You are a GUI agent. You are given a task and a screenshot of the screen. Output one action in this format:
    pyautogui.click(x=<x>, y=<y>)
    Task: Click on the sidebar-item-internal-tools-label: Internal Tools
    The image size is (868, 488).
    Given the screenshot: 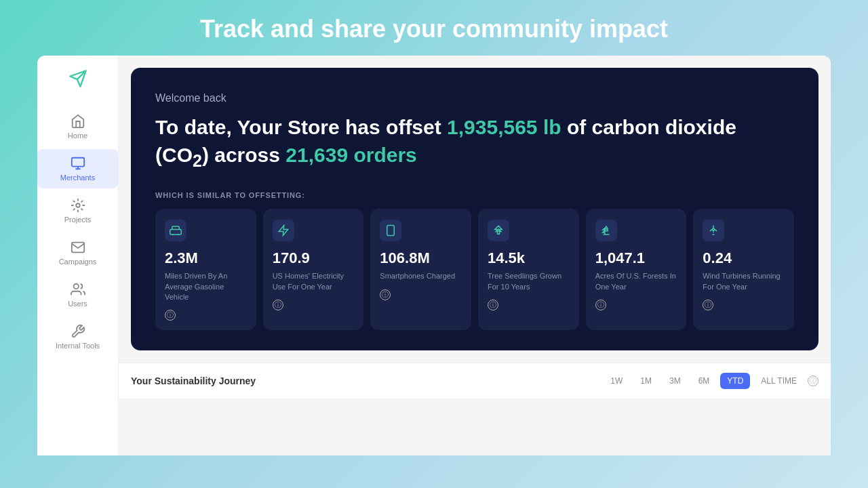 What is the action you would take?
    pyautogui.click(x=77, y=346)
    